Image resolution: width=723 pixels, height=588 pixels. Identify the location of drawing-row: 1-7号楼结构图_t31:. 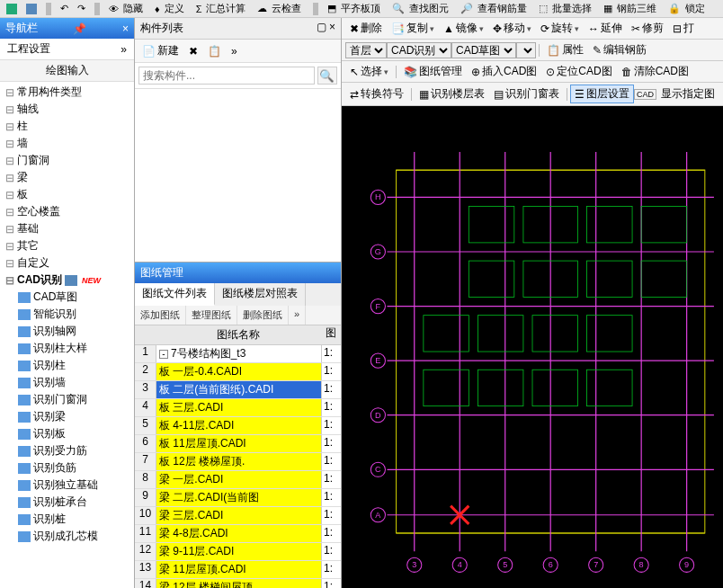
(237, 354).